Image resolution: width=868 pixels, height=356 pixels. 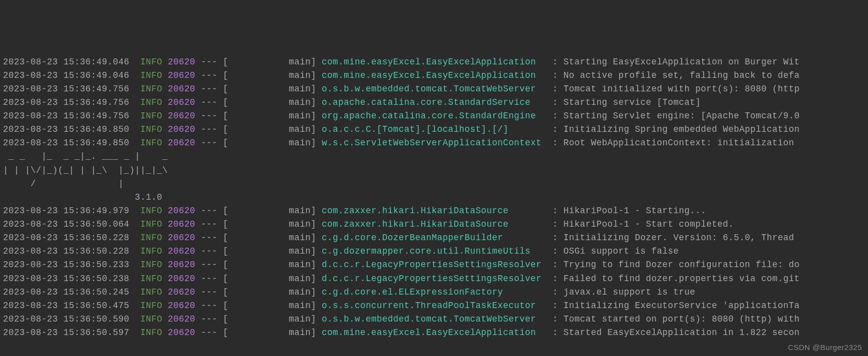 What do you see at coordinates (825, 348) in the screenshot?
I see `watermark: CSDN @Burger2325` at bounding box center [825, 348].